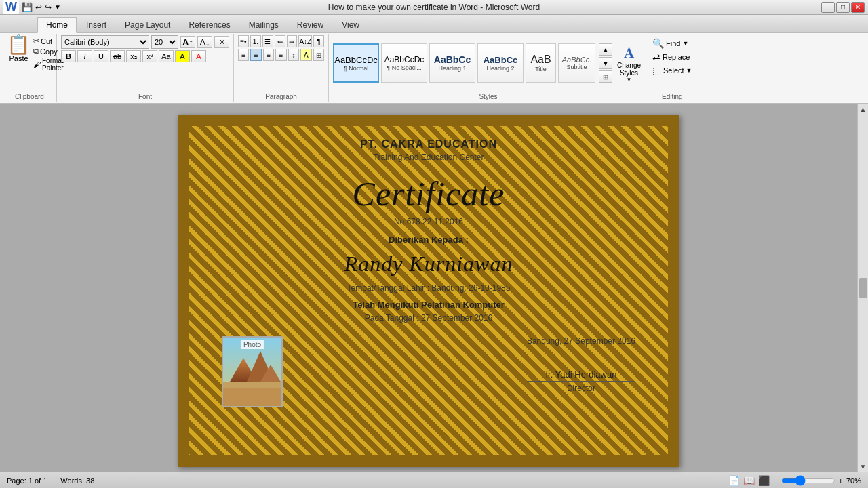 The width and height of the screenshot is (868, 488). Describe the element at coordinates (863, 288) in the screenshot. I see `vertical-scrollbar: ▲ ▼` at that location.